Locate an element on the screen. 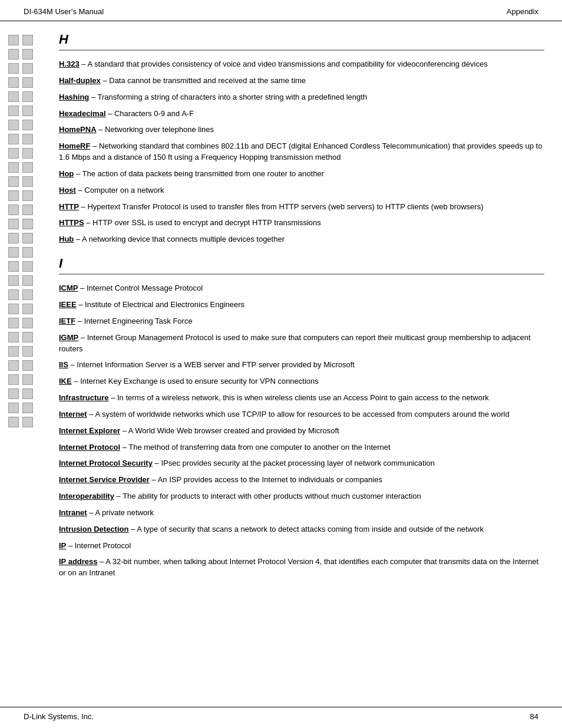 This screenshot has width=562, height=728. definition-item: Half-duplex – Data cannot be transmitted… is located at coordinates (302, 81).